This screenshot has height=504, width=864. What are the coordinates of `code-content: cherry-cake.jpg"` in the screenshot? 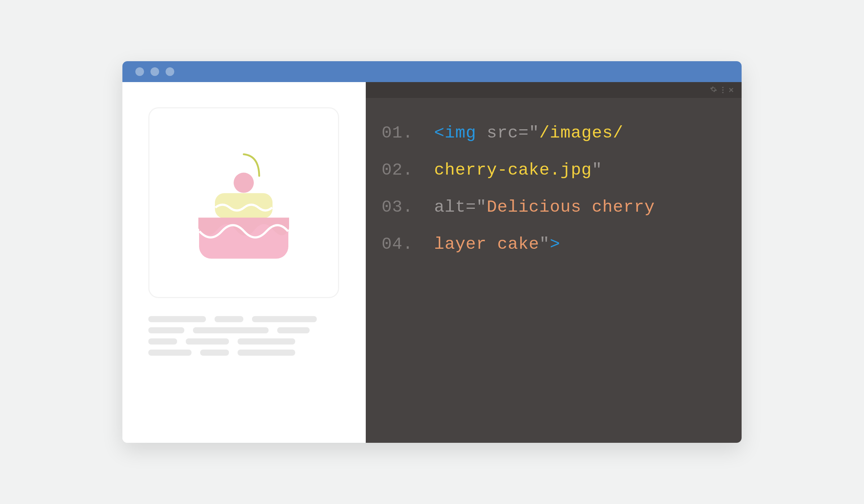 It's located at (518, 170).